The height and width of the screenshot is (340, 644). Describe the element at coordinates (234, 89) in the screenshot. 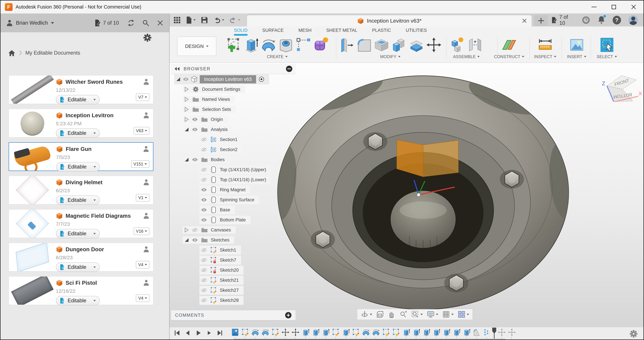

I see `browser-tree-row: Document Settings` at that location.